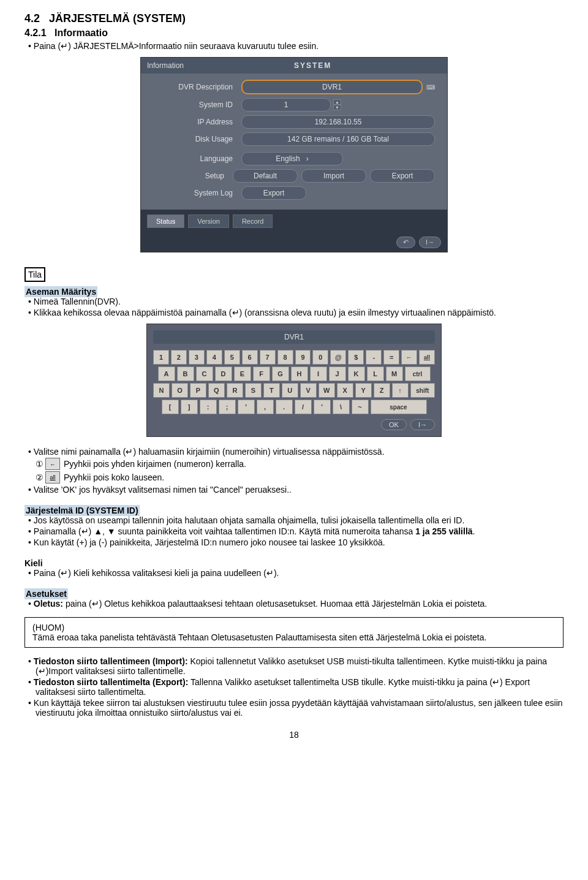 This screenshot has height=880, width=588. I want to click on import-bullet: Tiedoston siirto tallentimeen (Import): …, so click(300, 666).